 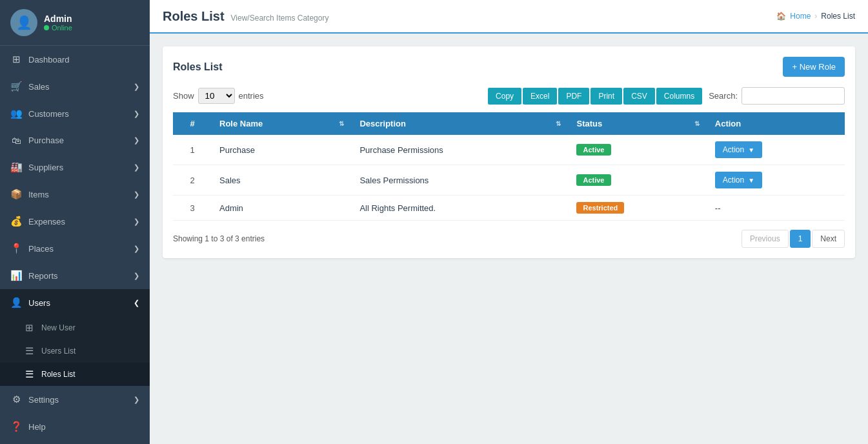 What do you see at coordinates (75, 276) in the screenshot?
I see `sidebar-item-reports: 📊 Reports ❯` at bounding box center [75, 276].